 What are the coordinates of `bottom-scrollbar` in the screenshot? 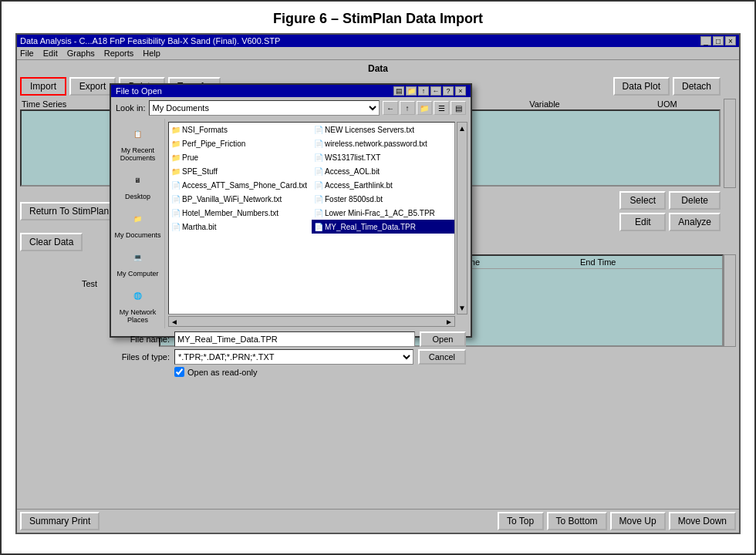 It's located at (730, 301).